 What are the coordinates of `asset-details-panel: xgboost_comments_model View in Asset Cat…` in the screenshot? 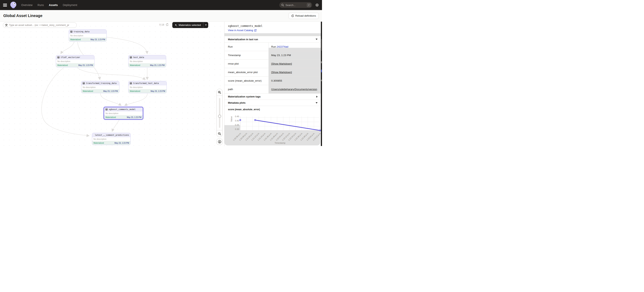 It's located at (273, 84).